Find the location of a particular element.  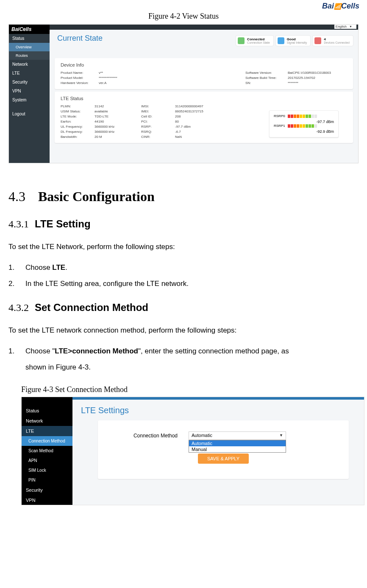

heading-4-3-1: 4.3.1LTE Setting is located at coordinates (184, 224).